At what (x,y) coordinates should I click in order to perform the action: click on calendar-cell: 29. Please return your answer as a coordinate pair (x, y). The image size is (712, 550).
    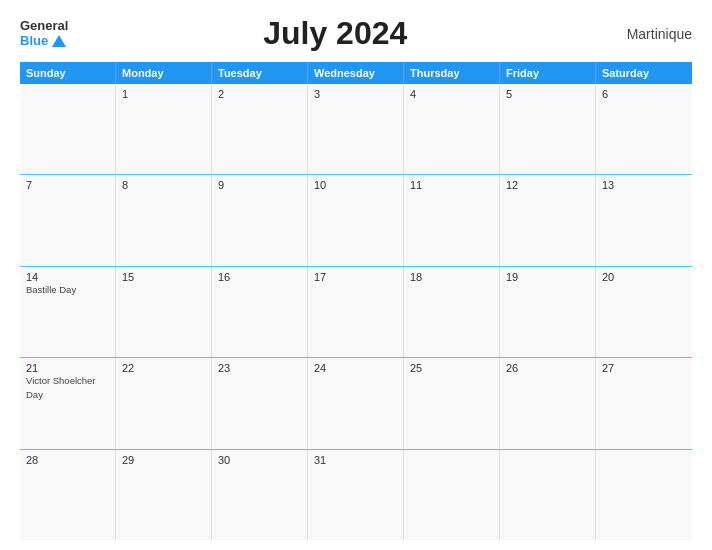
    Looking at the image, I should click on (164, 495).